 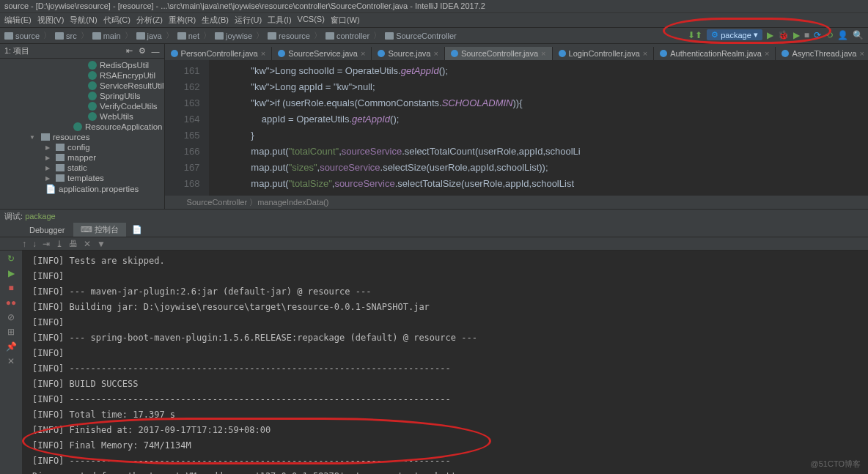 I want to click on debug-icon: 🐞, so click(x=783, y=35).